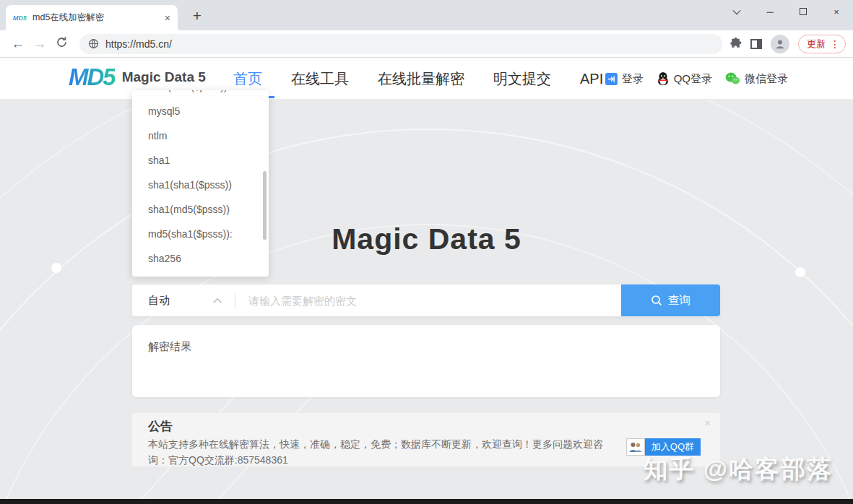  I want to click on option-sha1: sha1, so click(201, 160).